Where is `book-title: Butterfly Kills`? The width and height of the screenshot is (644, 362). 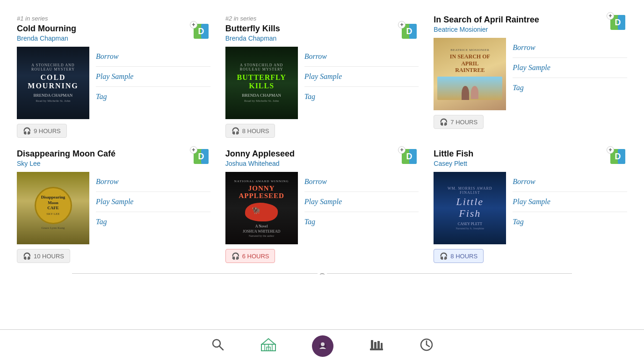 book-title: Butterfly Kills is located at coordinates (322, 29).